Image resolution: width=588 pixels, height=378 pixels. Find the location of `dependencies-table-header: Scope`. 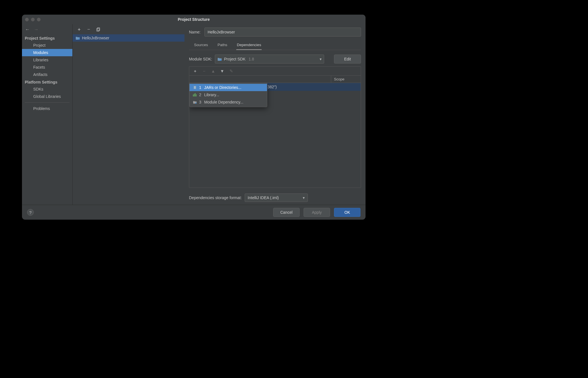

dependencies-table-header: Scope is located at coordinates (275, 79).